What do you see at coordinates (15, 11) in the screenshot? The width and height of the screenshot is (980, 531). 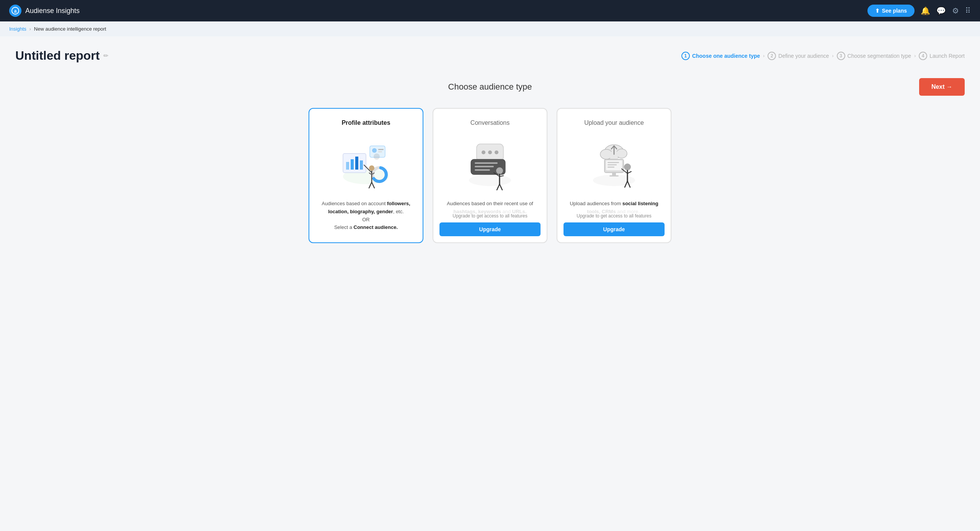 I see `app-logo: a` at bounding box center [15, 11].